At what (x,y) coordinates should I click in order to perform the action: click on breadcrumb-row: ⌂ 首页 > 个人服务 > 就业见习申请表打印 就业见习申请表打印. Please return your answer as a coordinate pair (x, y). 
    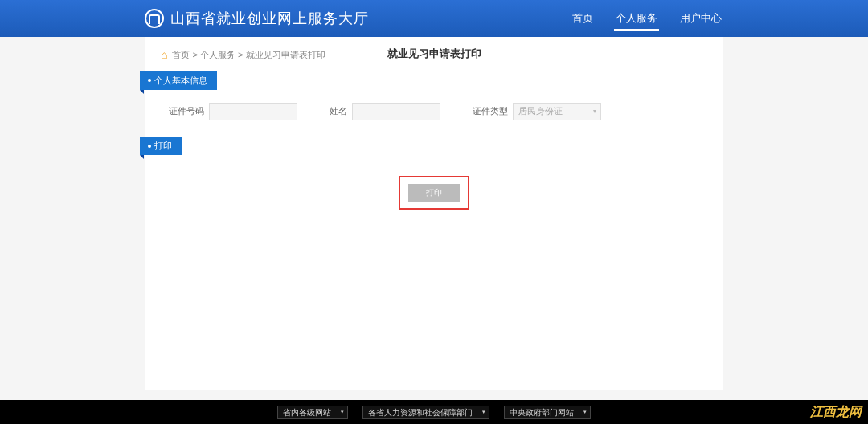
    Looking at the image, I should click on (434, 59).